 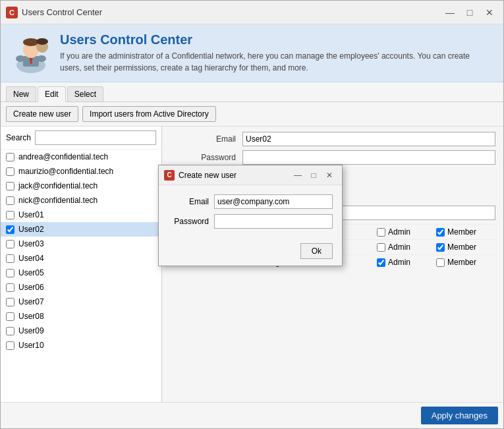 What do you see at coordinates (12, 13) in the screenshot?
I see `app-icon: C` at bounding box center [12, 13].